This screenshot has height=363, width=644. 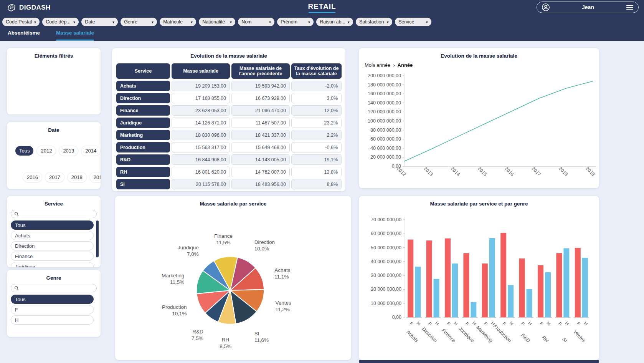 What do you see at coordinates (143, 111) in the screenshot?
I see `table-row-header: Finance` at bounding box center [143, 111].